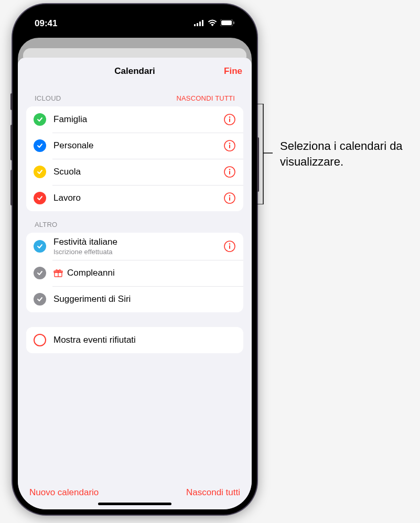 Image resolution: width=420 pixels, height=523 pixels. What do you see at coordinates (134, 71) in the screenshot?
I see `sheet-title: Calendari` at bounding box center [134, 71].